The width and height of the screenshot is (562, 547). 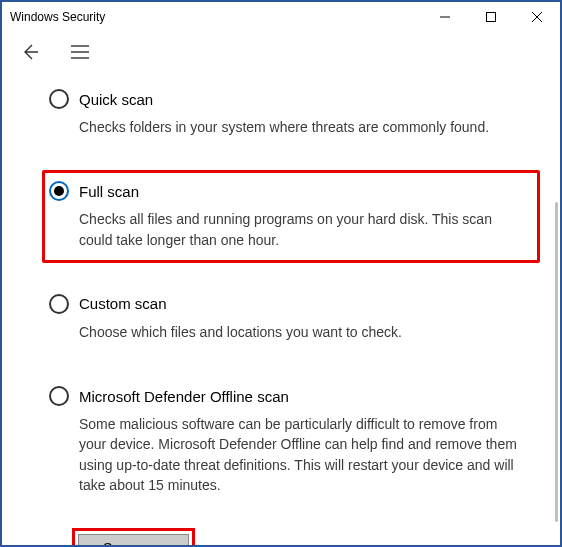 What do you see at coordinates (491, 17) in the screenshot?
I see `maximize-button` at bounding box center [491, 17].